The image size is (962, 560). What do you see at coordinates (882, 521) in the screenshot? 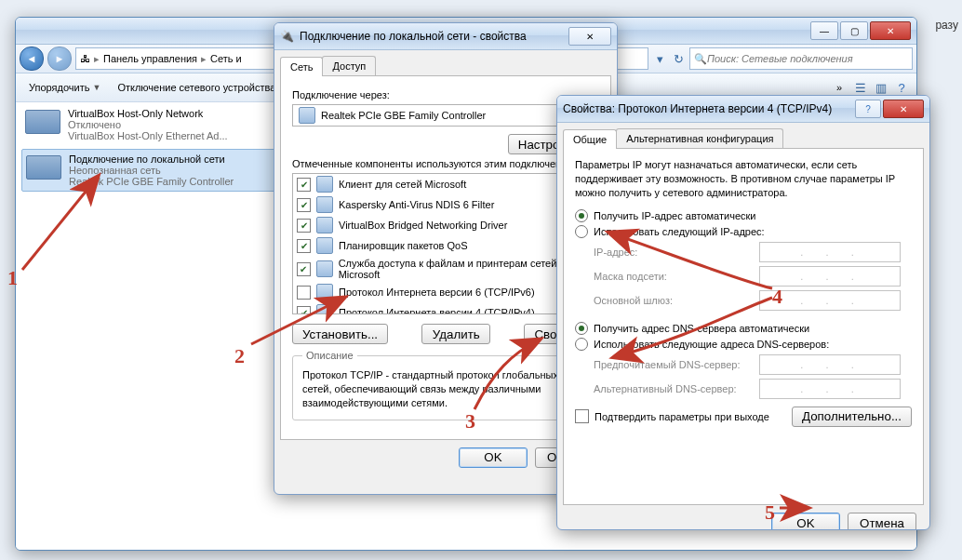
I see `ipv4-cancel-button: Отмена` at bounding box center [882, 521].